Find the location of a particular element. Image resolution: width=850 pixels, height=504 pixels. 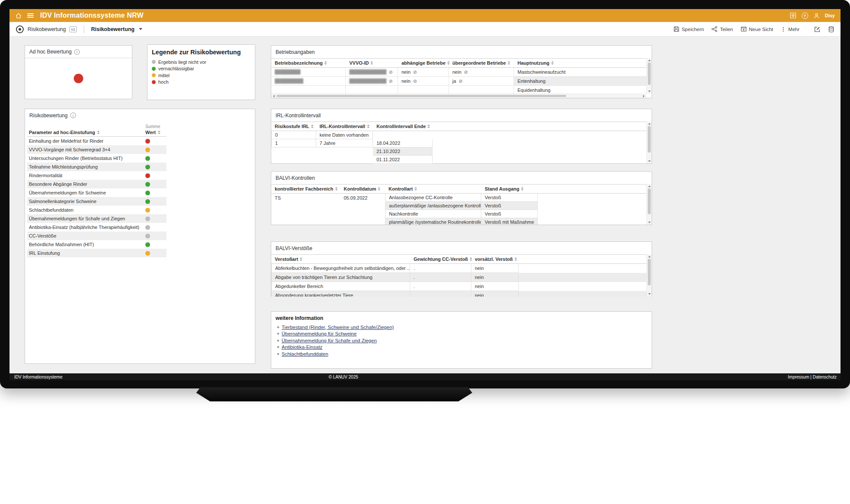

user-icon is located at coordinates (817, 16).